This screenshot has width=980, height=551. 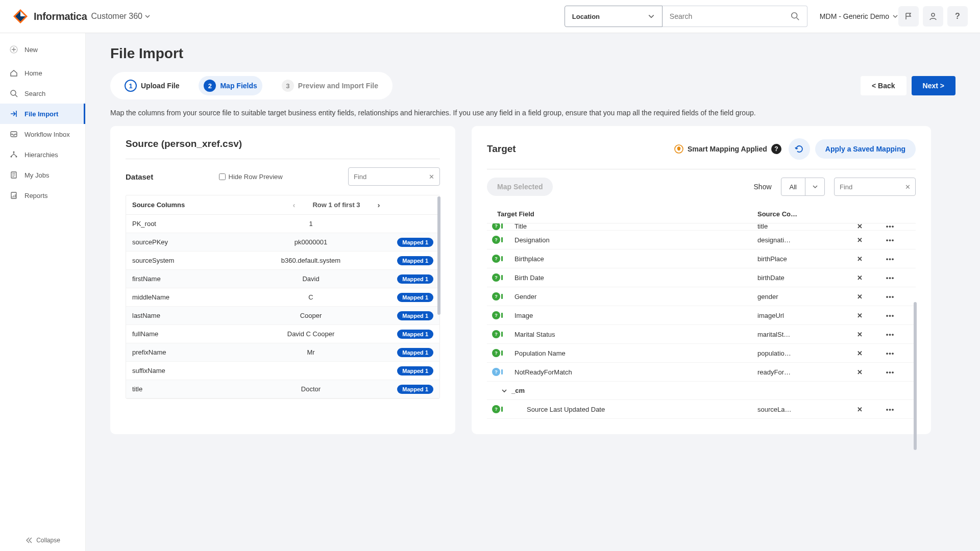 What do you see at coordinates (798, 335) in the screenshot?
I see `source-column-mapped: maritalSt…` at bounding box center [798, 335].